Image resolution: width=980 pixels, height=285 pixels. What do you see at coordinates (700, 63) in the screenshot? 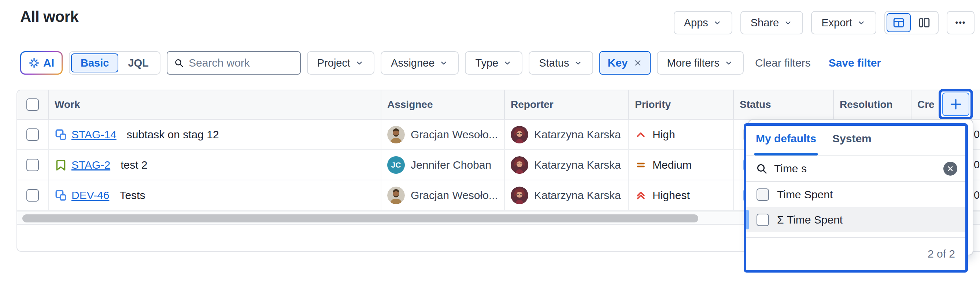
I see `more-filters-button: More filters` at bounding box center [700, 63].